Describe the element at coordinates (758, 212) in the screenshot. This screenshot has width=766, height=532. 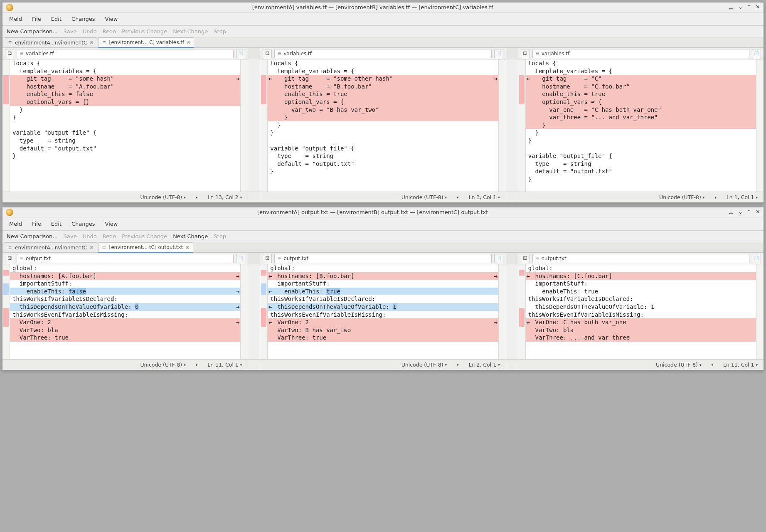
I see `close-icon: ✕` at that location.